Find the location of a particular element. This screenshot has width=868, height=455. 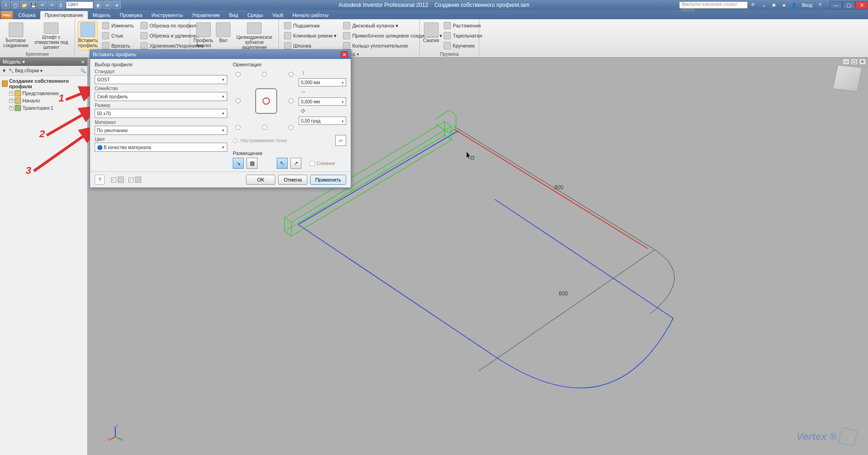

tab-environments: Среды is located at coordinates (255, 15).